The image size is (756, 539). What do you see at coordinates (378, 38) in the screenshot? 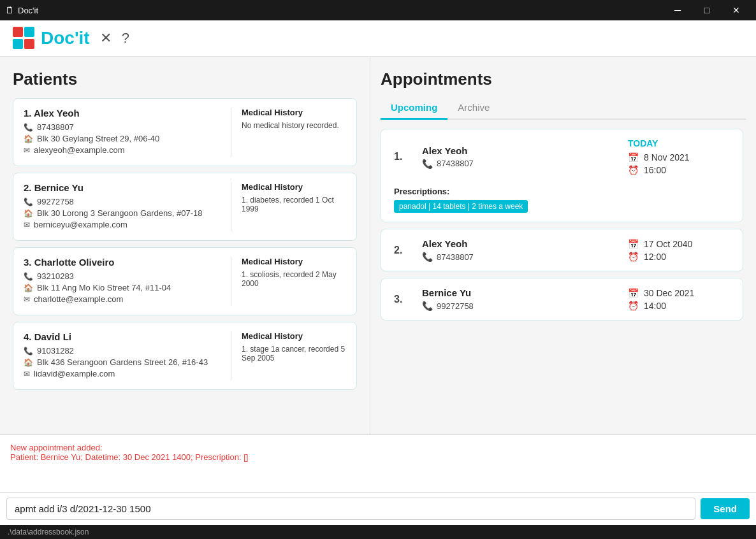
I see `app-header: Doc'it ✕ ?` at bounding box center [378, 38].